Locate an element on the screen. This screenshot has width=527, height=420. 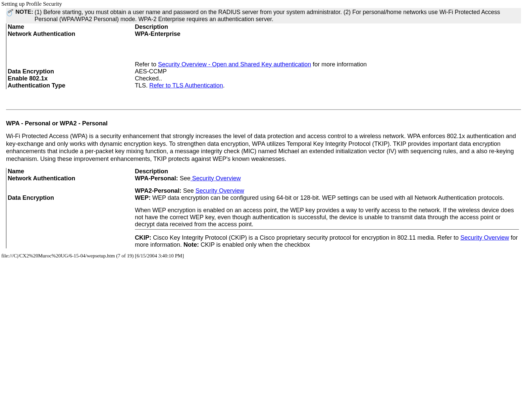
wep-block: WEP: WEP data encryption can be configur… is located at coordinates (327, 198).